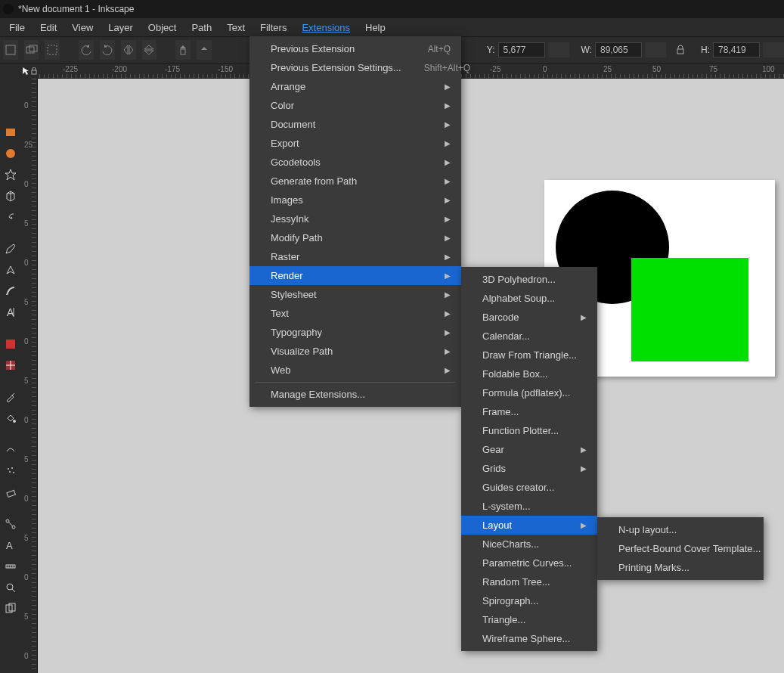 This screenshot has width=784, height=673. I want to click on raise-icon, so click(204, 50).